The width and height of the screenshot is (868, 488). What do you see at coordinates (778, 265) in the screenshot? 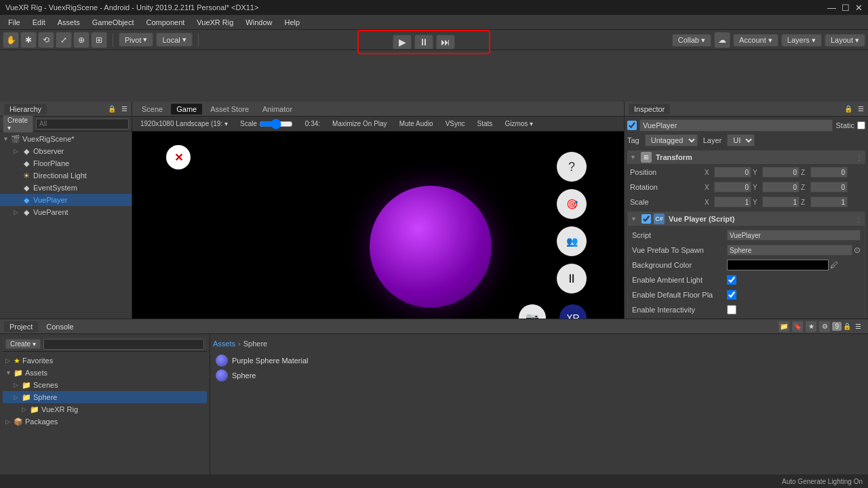
I see `bg-color-swatch` at bounding box center [778, 265].